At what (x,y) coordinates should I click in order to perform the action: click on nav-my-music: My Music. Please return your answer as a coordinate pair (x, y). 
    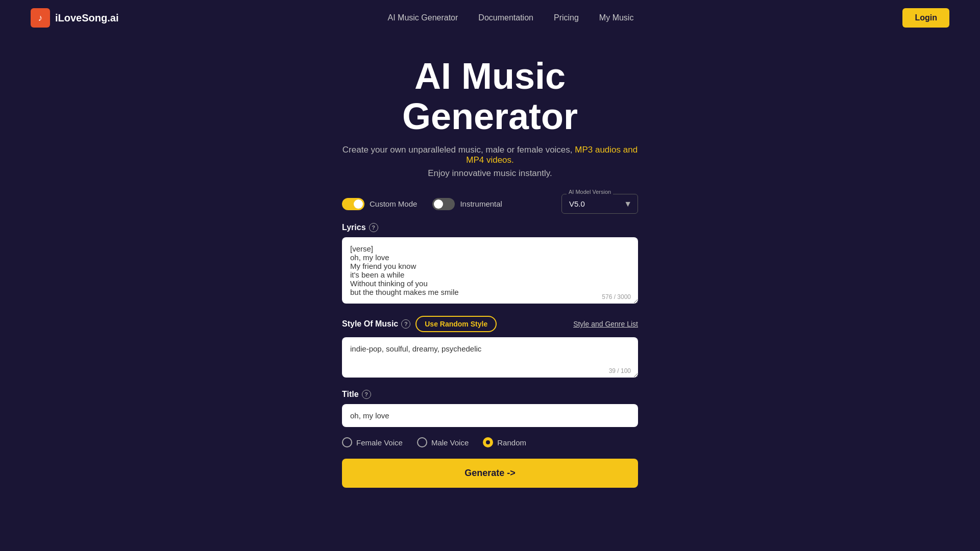
    Looking at the image, I should click on (617, 18).